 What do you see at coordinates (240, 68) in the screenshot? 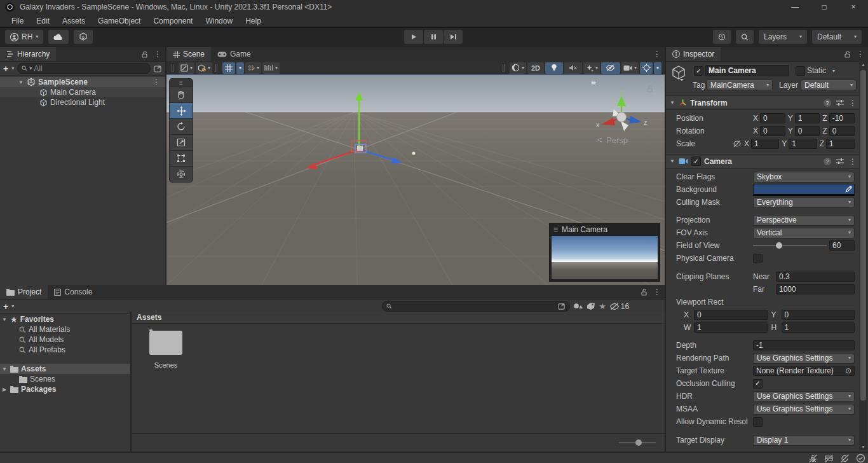
I see `grid-snapping-caret-button: ▾` at bounding box center [240, 68].